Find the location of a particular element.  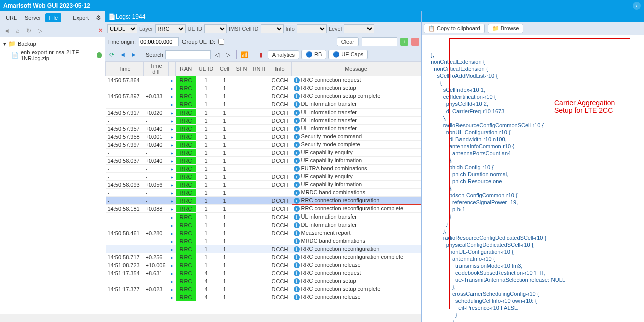

gear-icon: ⚙ is located at coordinates (98, 18).